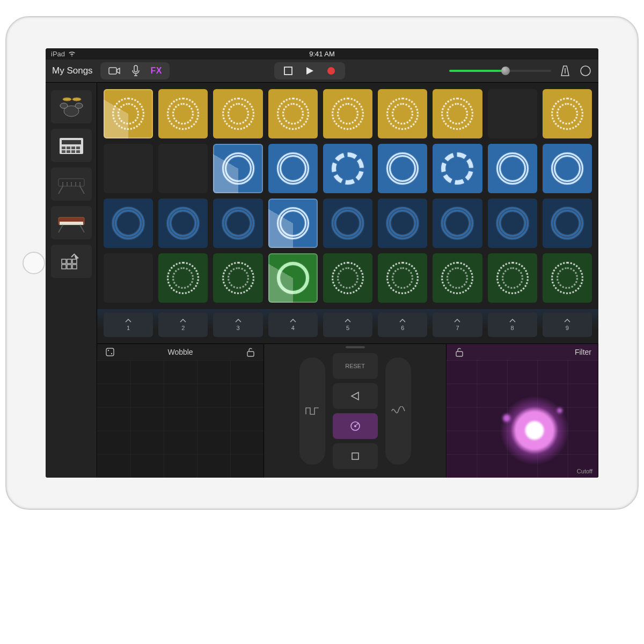 This screenshot has height=644, width=644. What do you see at coordinates (355, 366) in the screenshot?
I see `reset-button: RESET` at bounding box center [355, 366].